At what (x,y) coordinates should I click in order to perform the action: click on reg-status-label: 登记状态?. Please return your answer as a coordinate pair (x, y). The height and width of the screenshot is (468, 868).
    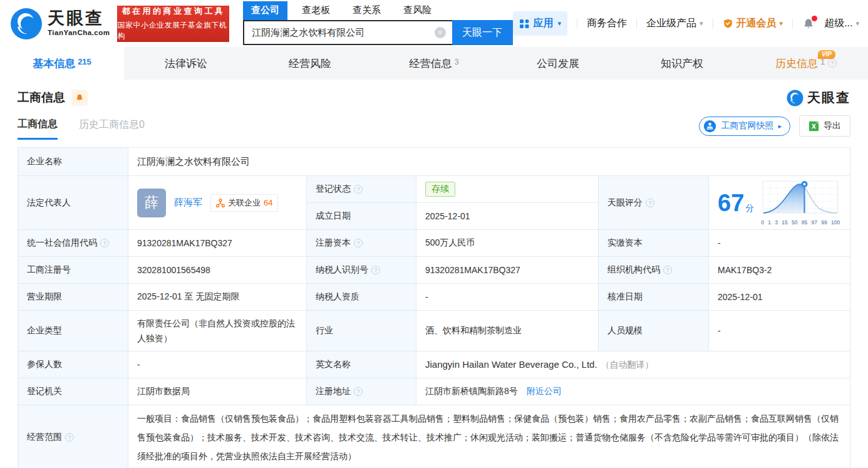
    Looking at the image, I should click on (362, 189).